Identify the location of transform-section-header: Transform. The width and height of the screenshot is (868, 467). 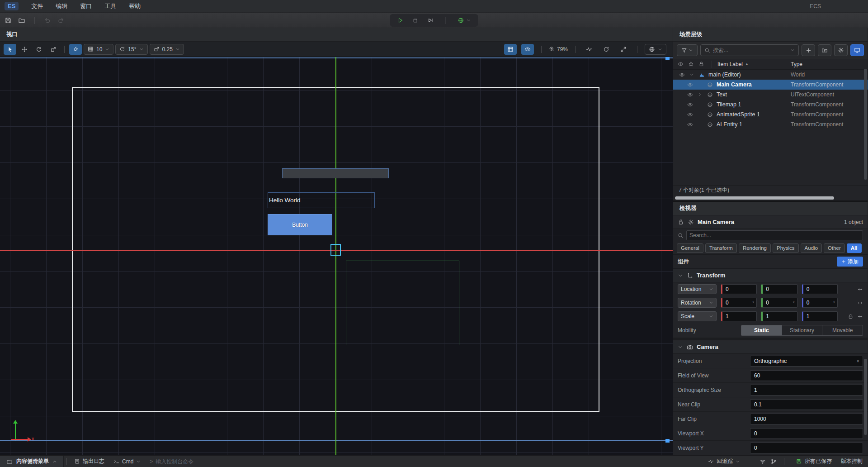
(770, 276).